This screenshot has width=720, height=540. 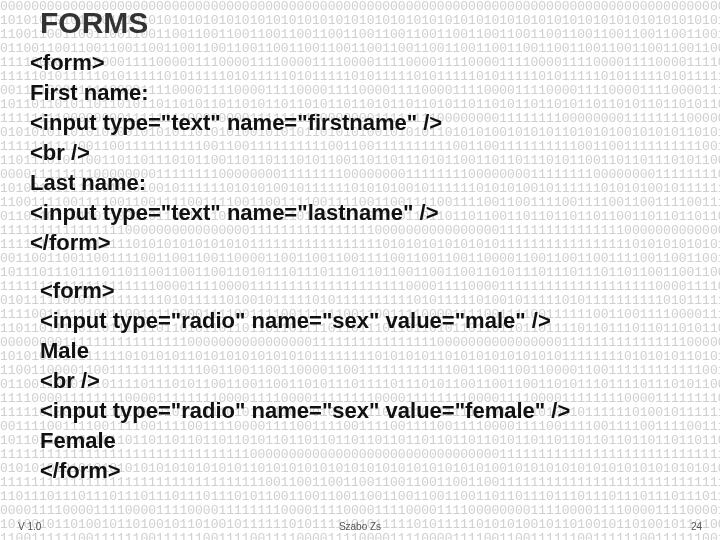 What do you see at coordinates (365, 351) in the screenshot?
I see `code-line: Male` at bounding box center [365, 351].